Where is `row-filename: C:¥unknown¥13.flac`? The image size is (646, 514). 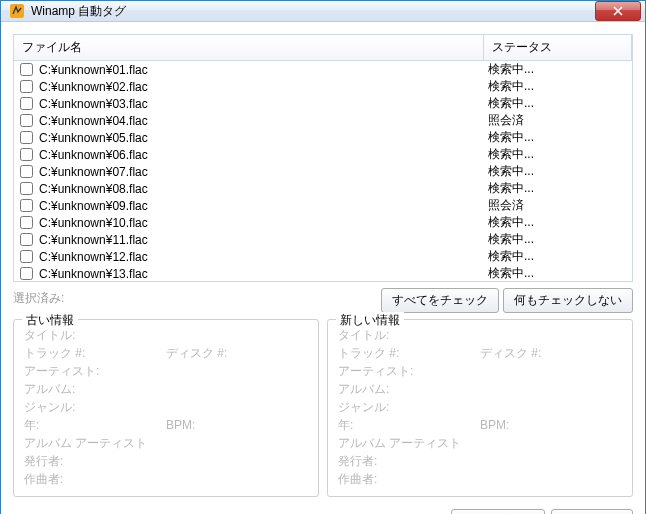
row-filename: C:¥unknown¥13.flac is located at coordinates (264, 274).